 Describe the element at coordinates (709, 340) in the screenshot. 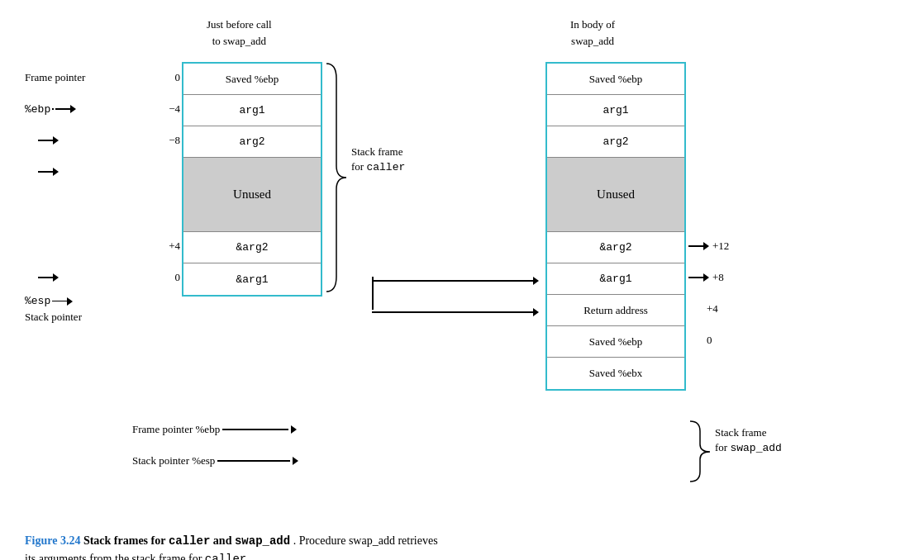

I see `right-offset-0: 0` at that location.